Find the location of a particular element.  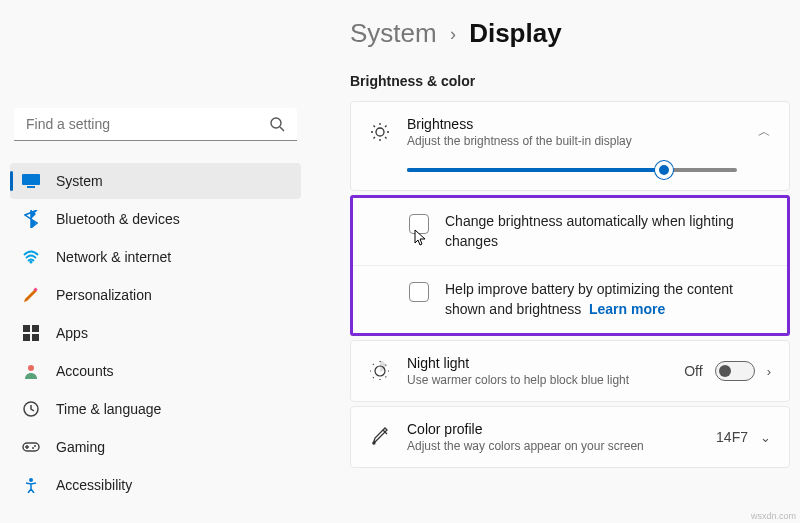

sidebar-item-label: Time & language is located at coordinates (108, 409).